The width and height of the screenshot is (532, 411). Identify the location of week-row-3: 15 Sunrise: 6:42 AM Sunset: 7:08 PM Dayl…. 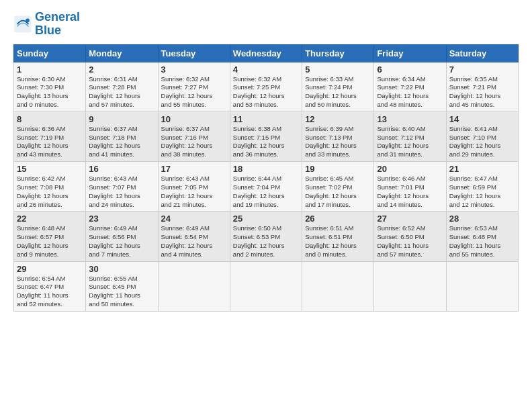
(266, 187).